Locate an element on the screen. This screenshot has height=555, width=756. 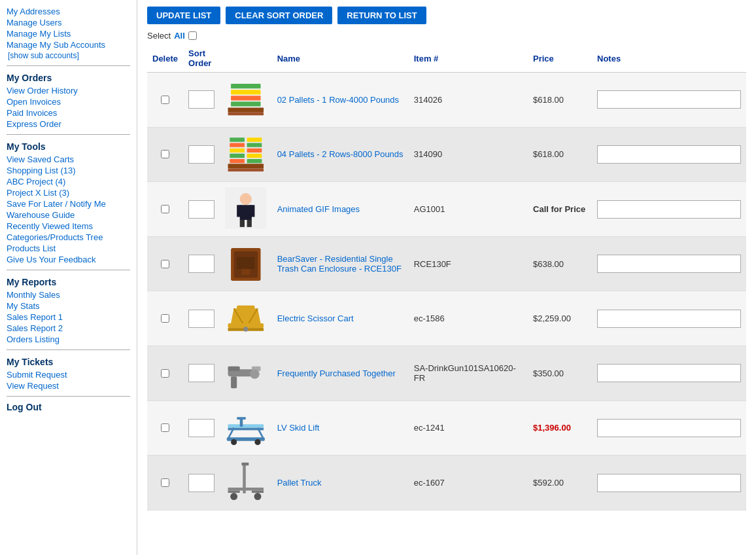
product-name-link-3: BearSaver - Residential Single Trash Can… is located at coordinates (339, 264).